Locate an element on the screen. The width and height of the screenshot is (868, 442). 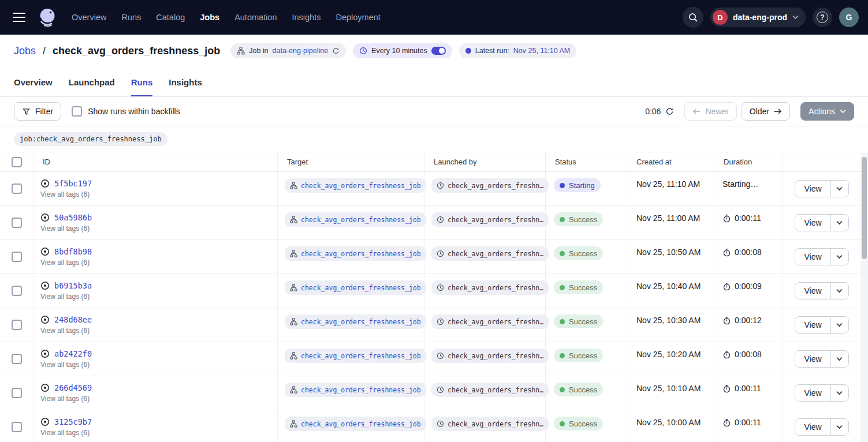
nav-item-overview: Overview is located at coordinates (89, 17).